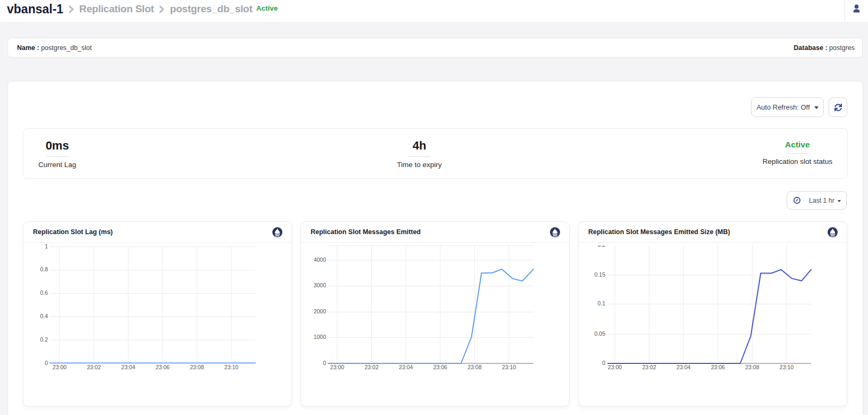 The height and width of the screenshot is (415, 868). Describe the element at coordinates (600, 275) in the screenshot. I see `svg-text: 0.15` at that location.